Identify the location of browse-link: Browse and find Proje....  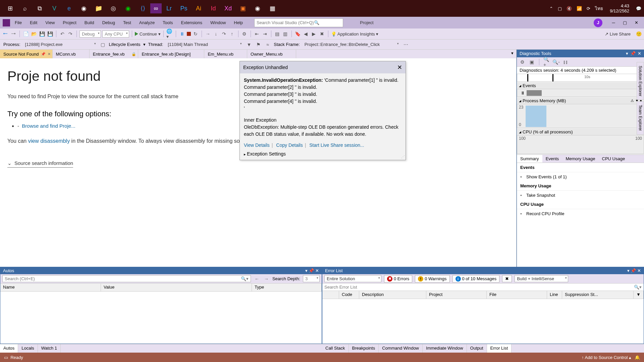
(48, 126).